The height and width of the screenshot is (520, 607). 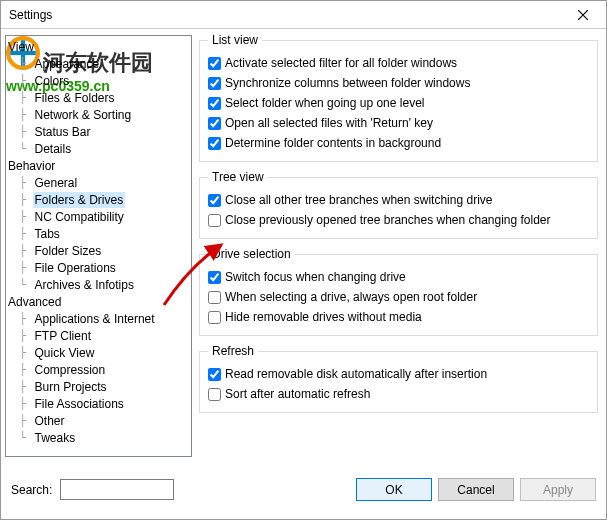 I want to click on bottom-bar: Search: OK Cancel Apply, so click(x=304, y=489).